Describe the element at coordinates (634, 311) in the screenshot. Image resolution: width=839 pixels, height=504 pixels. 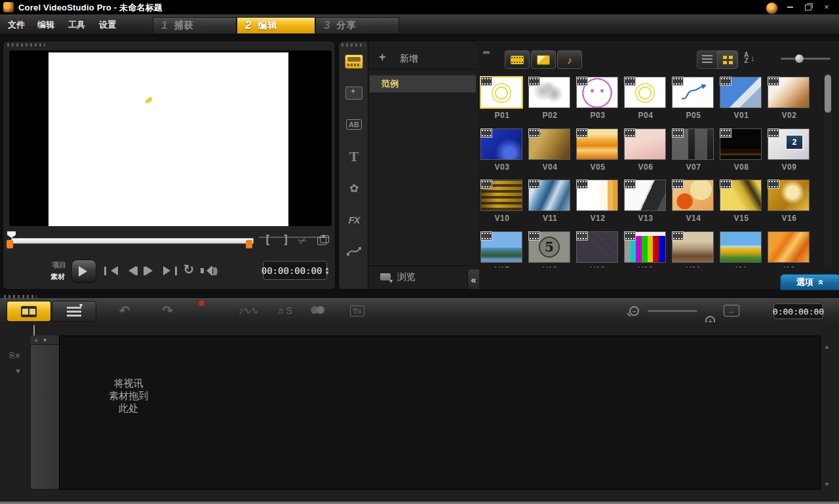
I see `zoom-out-button: –` at that location.